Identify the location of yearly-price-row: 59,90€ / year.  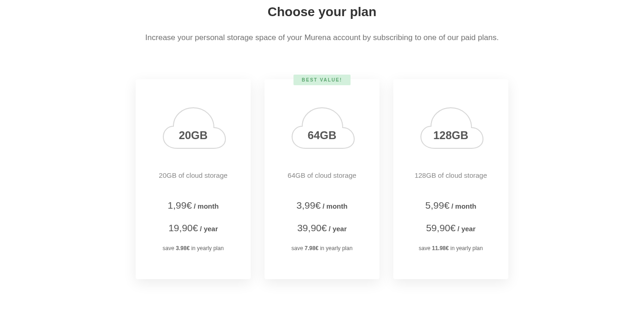
(451, 228).